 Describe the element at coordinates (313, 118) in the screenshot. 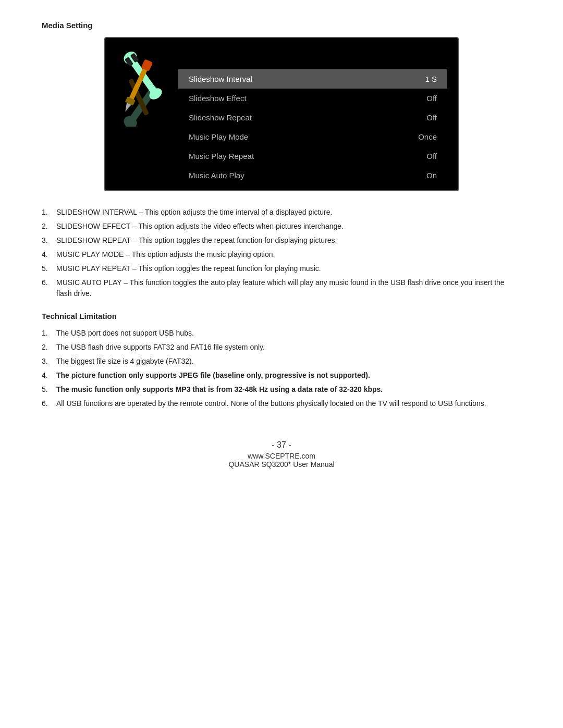

I see `menu-row-slideshow-repeat: Slideshow Repeat Off` at that location.